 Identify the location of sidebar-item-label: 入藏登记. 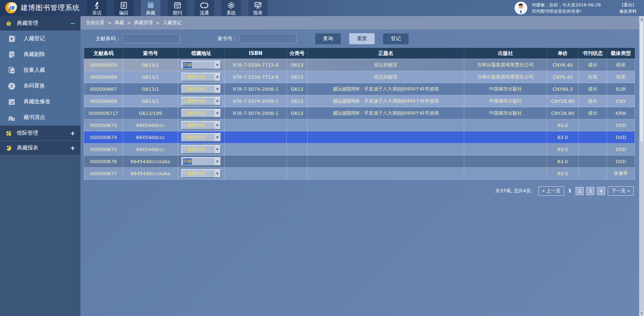
(34, 39).